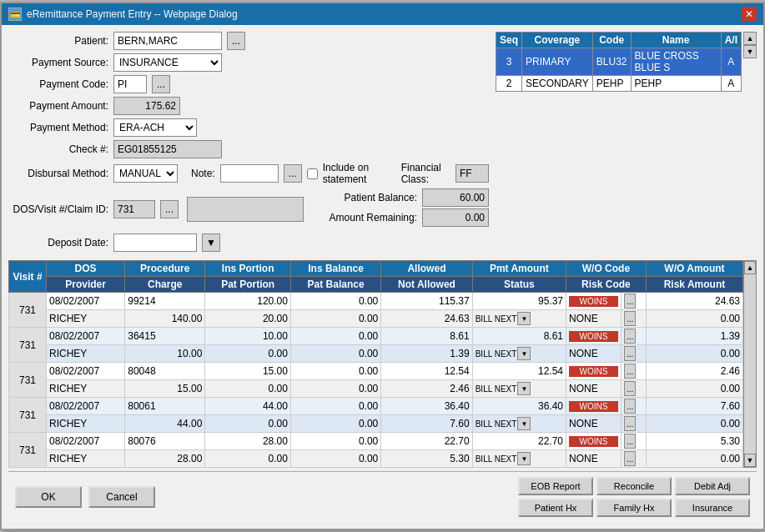 Image resolution: width=765 pixels, height=532 pixels. I want to click on table-row: RICHEY 44.00 0.00 0.00 7.60 BILL NEXT ▼ …, so click(376, 424).